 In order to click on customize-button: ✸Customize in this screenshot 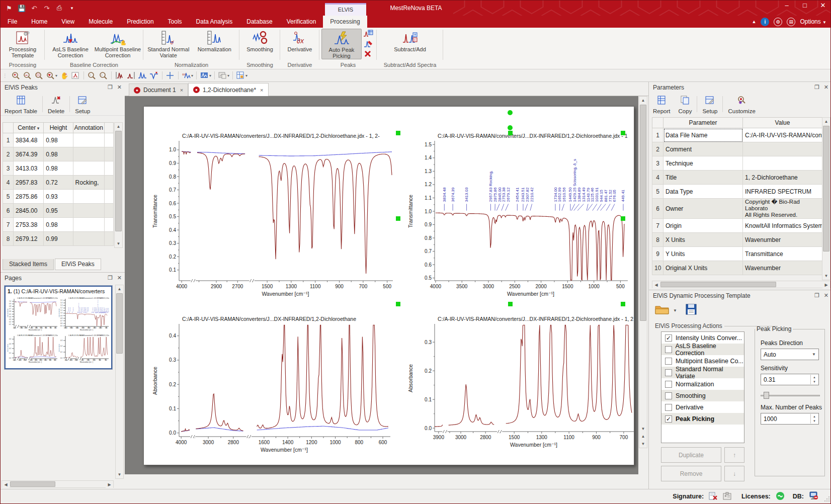, I will do `click(741, 104)`.